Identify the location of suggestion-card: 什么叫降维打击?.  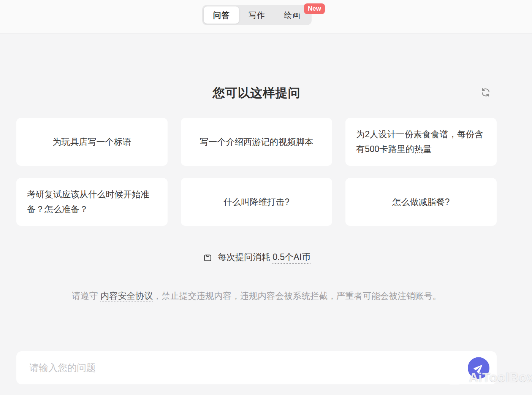
(256, 202).